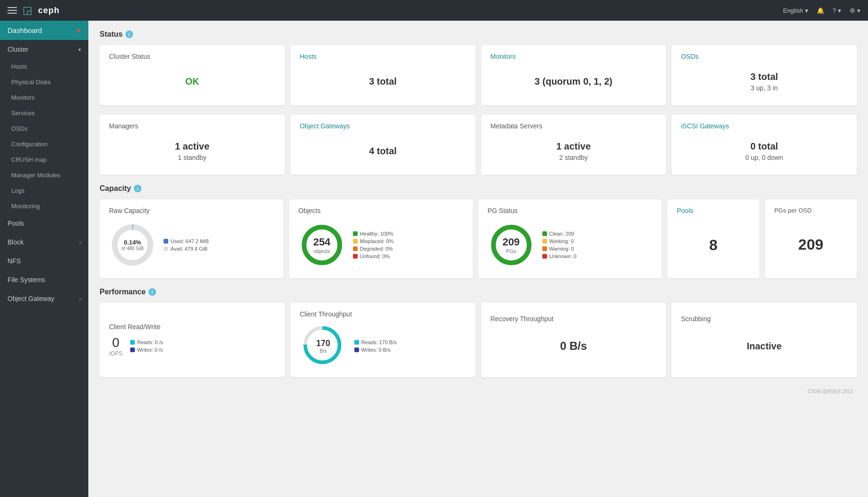 The height and width of the screenshot is (497, 868). What do you see at coordinates (12, 10) in the screenshot?
I see `hamburger-button` at bounding box center [12, 10].